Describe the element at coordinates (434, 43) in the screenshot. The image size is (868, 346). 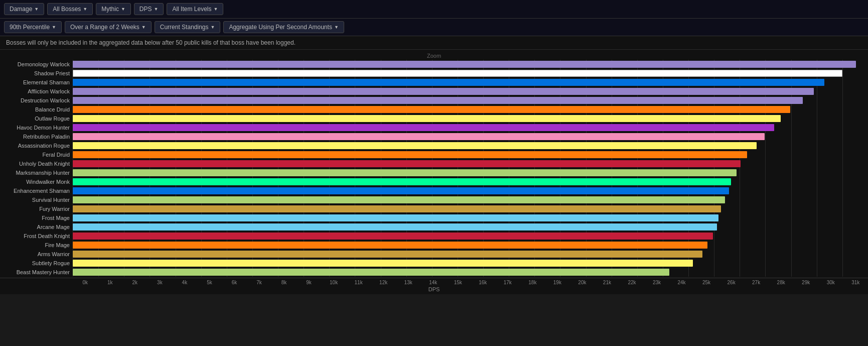
I see `notice-bar: Bosses will only be included in the aggr…` at that location.